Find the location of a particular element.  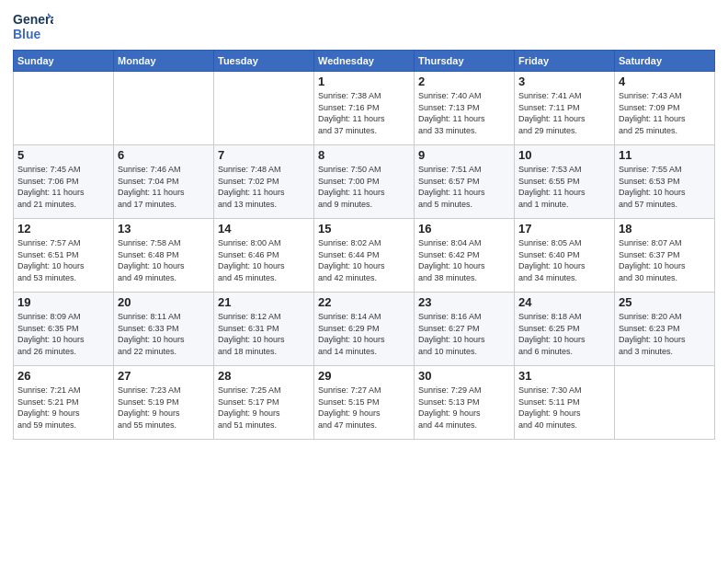

day-info: Sunrise: 8:05 AM Sunset: 6:40 PM Dayligh… is located at coordinates (564, 260).